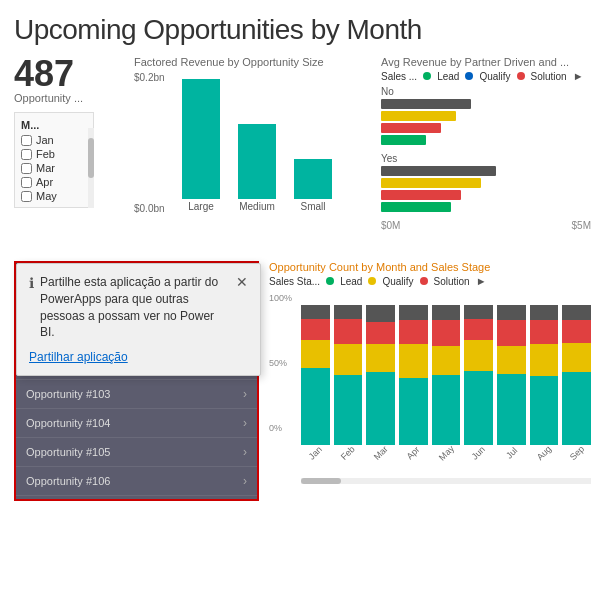  What do you see at coordinates (136, 482) in the screenshot?
I see `list-item: Opportunity #106 ›` at bounding box center [136, 482].